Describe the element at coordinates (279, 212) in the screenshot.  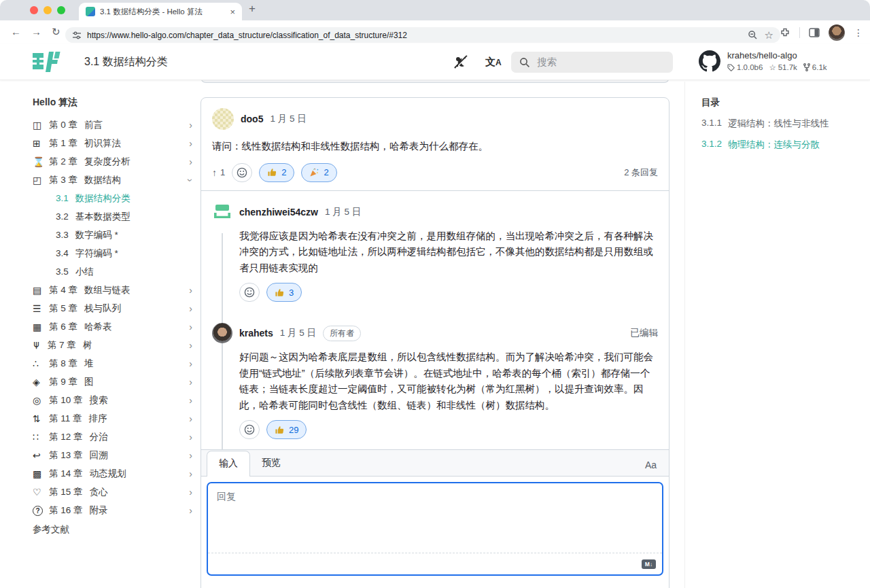
I see `reply-author: chenzhiwei54czw` at that location.